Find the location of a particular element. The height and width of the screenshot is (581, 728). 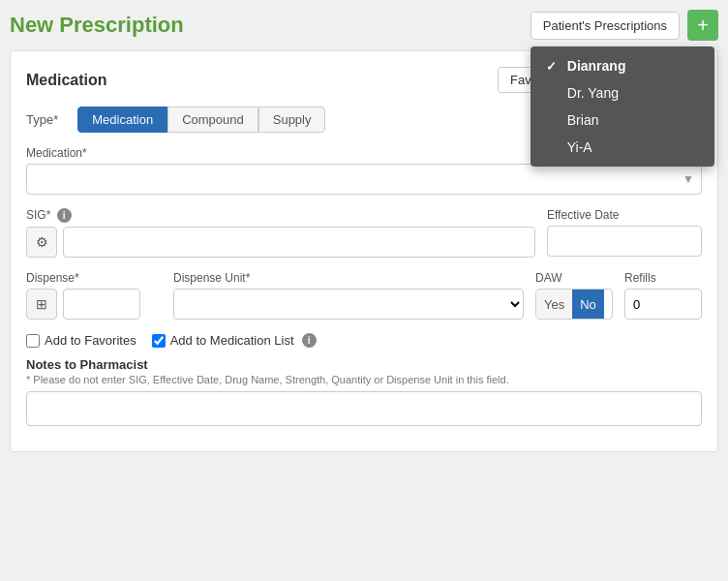

dropdown-label: Brian is located at coordinates (583, 120).